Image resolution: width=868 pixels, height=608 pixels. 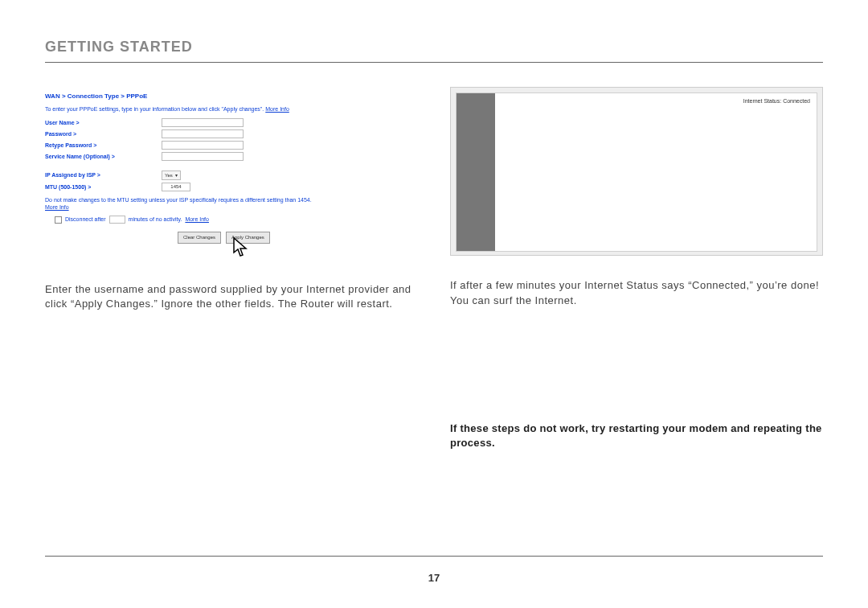 What do you see at coordinates (637, 436) in the screenshot?
I see `troubleshoot-note: If these steps do not work, try restarti…` at bounding box center [637, 436].